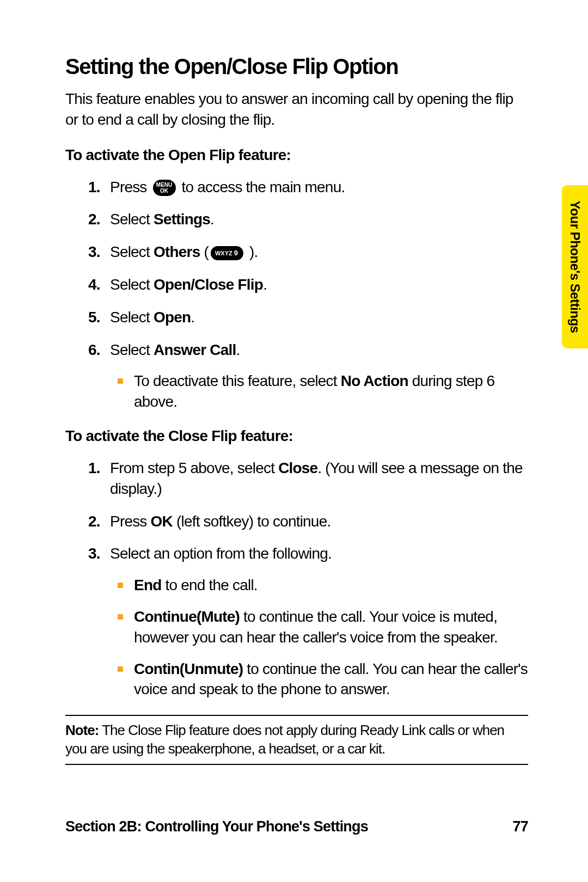 This screenshot has height=882, width=588. What do you see at coordinates (94, 317) in the screenshot?
I see `step-number: 5.` at bounding box center [94, 317].